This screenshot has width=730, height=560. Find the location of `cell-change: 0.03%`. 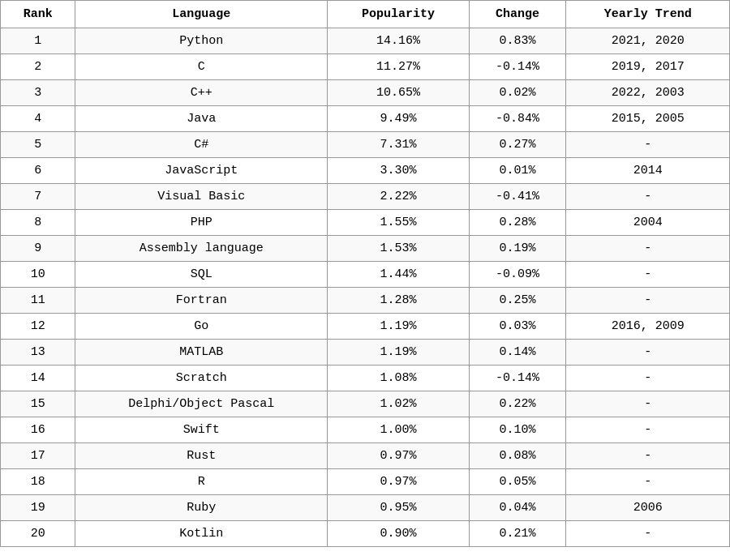

cell-change: 0.03% is located at coordinates (517, 327).